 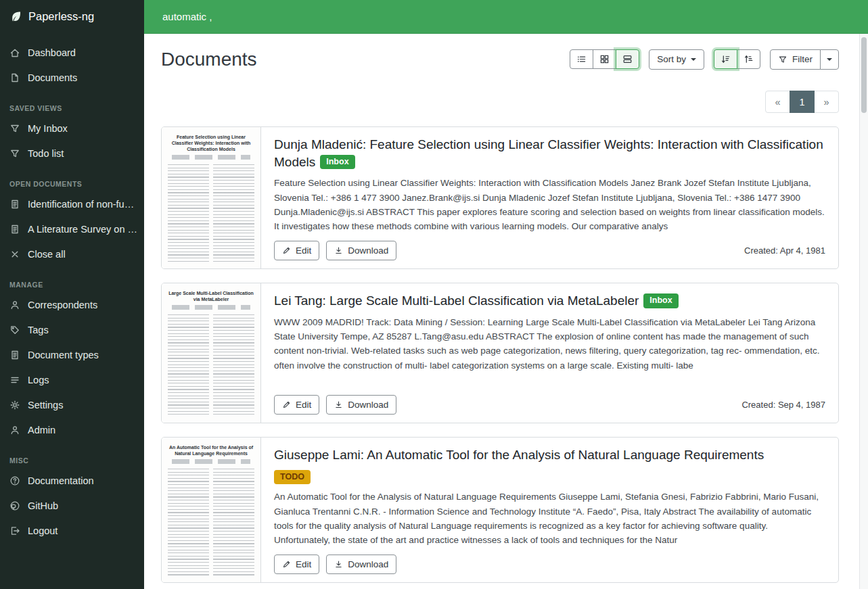 What do you see at coordinates (72, 229) in the screenshot?
I see `sidebar-item-open-doc-2: A Literature Survey on …` at bounding box center [72, 229].